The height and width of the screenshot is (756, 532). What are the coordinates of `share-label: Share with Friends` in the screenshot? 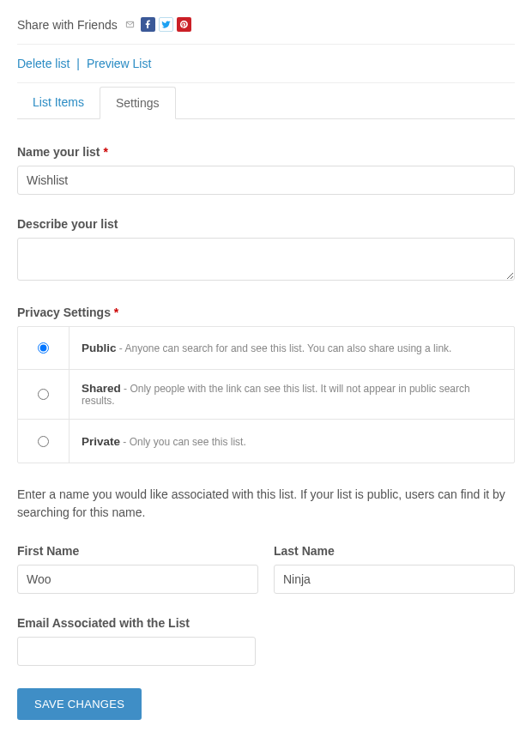 It's located at (67, 25).